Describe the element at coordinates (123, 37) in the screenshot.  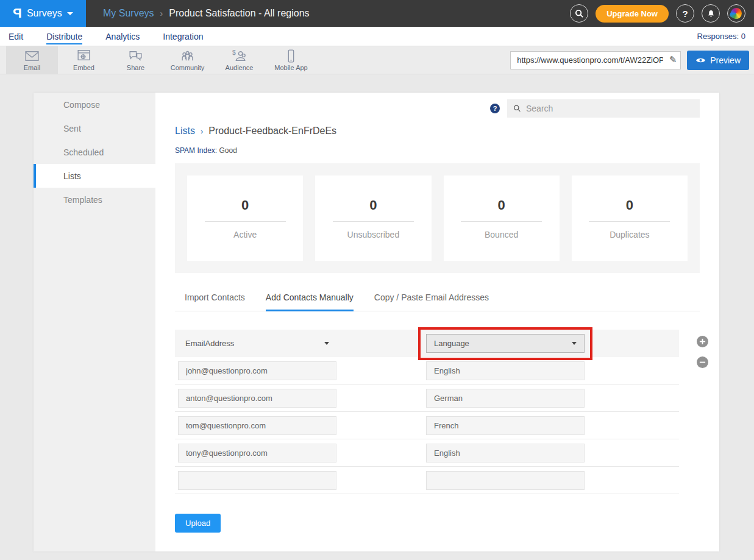
I see `nav-tab-analytics: Analytics` at that location.